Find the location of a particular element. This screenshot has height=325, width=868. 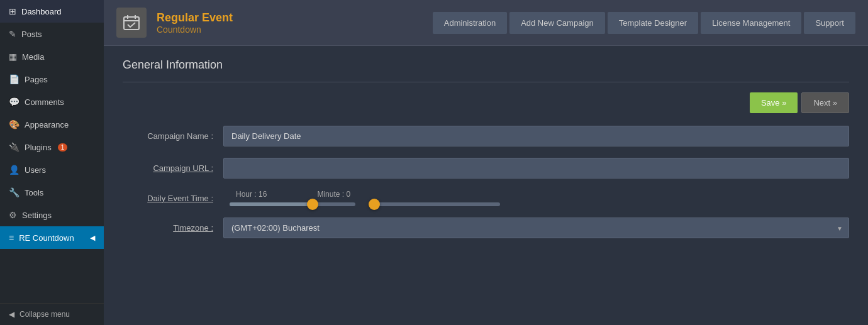

minute-label: Minute : 0 is located at coordinates (333, 194).